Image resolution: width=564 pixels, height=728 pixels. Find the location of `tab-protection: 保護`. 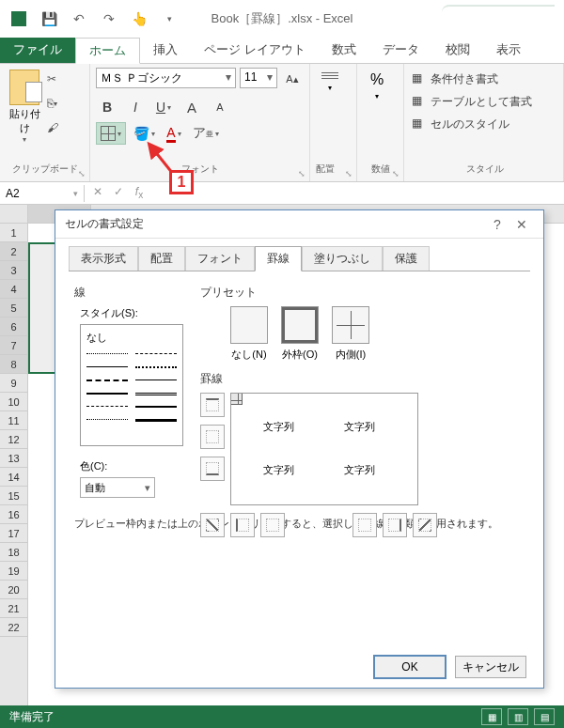

tab-protection: 保護 is located at coordinates (406, 259).